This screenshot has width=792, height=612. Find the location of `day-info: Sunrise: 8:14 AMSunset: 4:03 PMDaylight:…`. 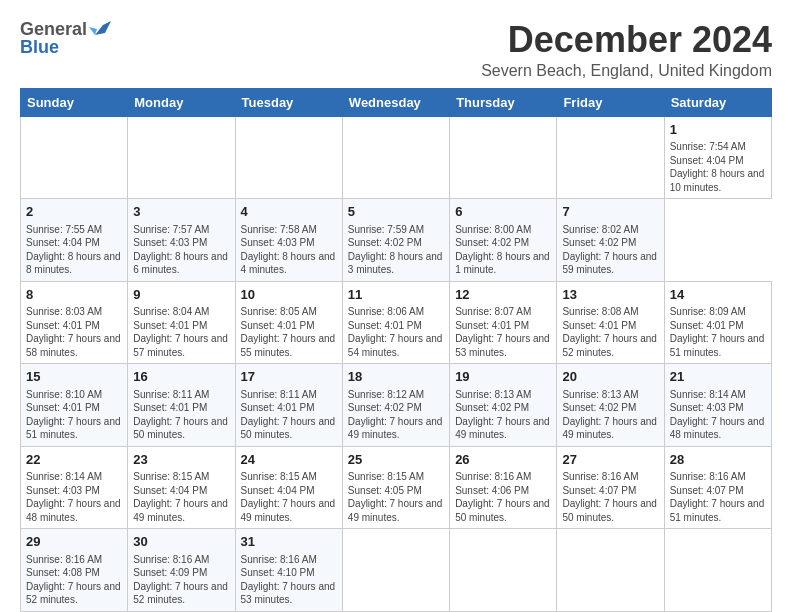

day-info: Sunrise: 8:14 AMSunset: 4:03 PMDaylight:… is located at coordinates (718, 415).